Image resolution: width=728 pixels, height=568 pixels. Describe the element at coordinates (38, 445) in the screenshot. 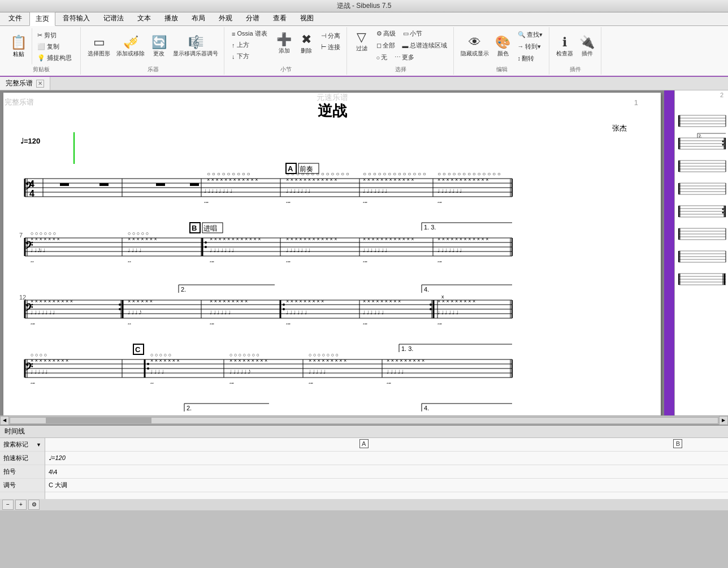

I see `markers-dropdown: ▼` at that location.